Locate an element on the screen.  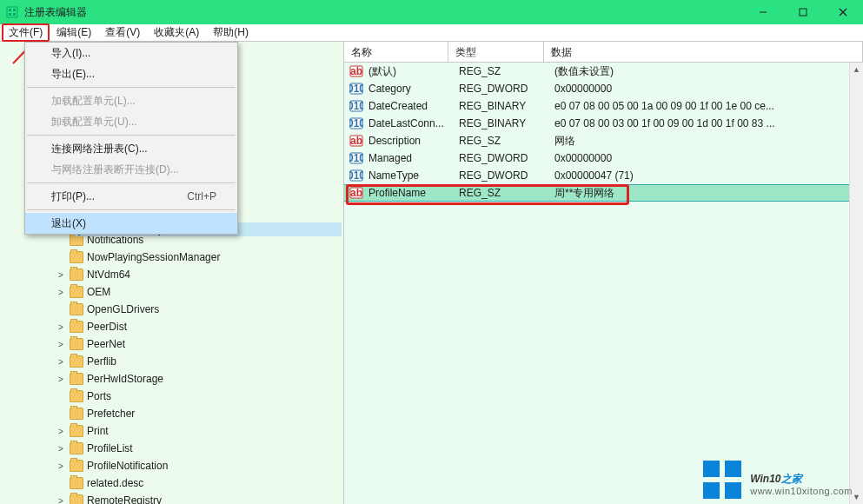
tree-node: OpenGLDrivers is located at coordinates (174, 309).